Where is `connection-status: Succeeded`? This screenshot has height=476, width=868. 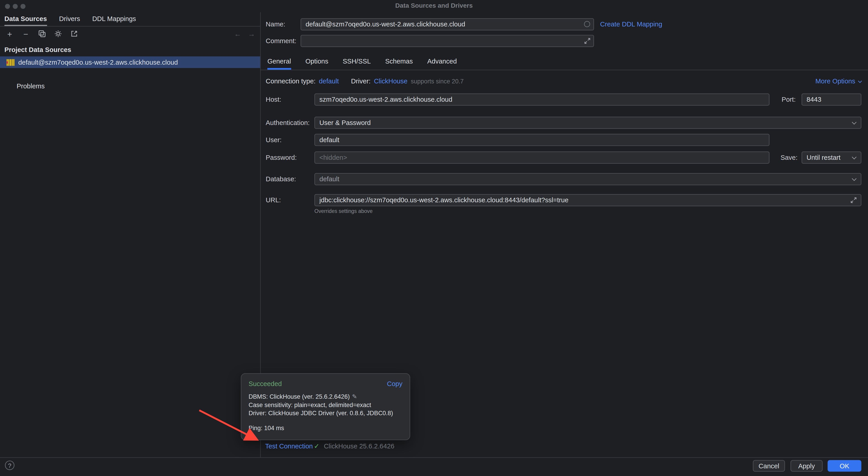 connection-status: Succeeded is located at coordinates (265, 384).